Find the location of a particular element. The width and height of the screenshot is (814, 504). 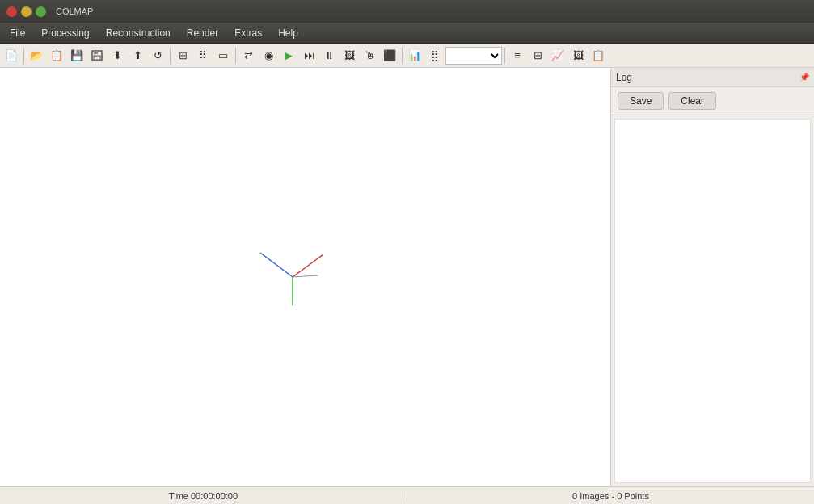

log-clear-button: Clear is located at coordinates (692, 101).